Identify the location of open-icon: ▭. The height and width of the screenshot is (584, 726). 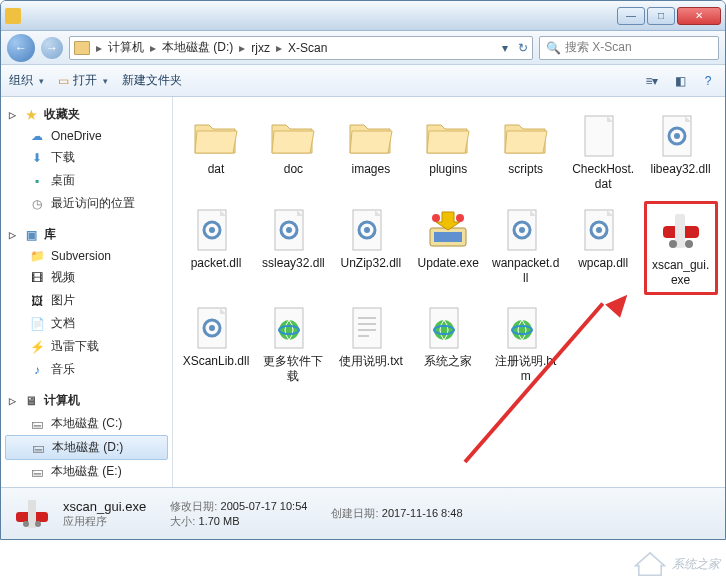
(64, 81).